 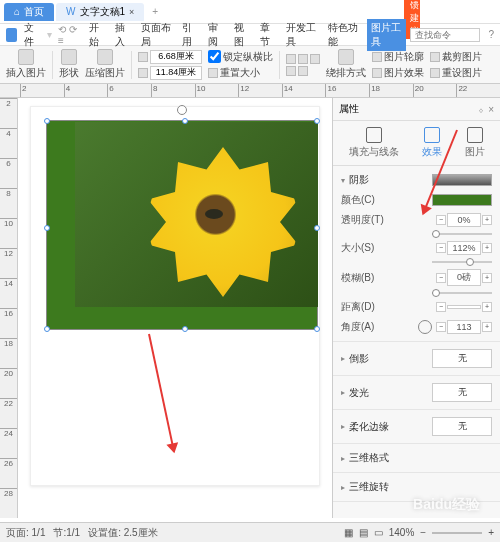 What do you see at coordinates (69, 57) in the screenshot?
I see `shape-icon` at bounding box center [69, 57].